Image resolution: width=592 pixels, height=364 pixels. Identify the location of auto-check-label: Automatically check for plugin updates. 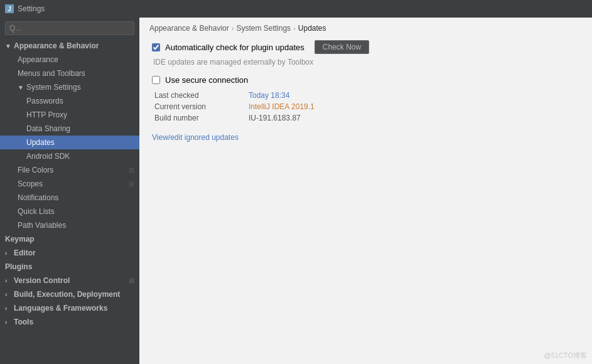
(235, 48).